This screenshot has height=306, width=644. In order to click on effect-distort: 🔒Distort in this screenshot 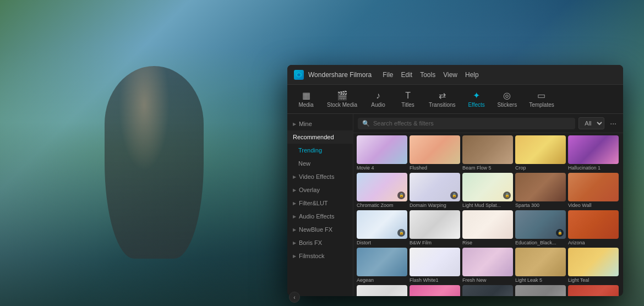, I will do `click(382, 228)`.